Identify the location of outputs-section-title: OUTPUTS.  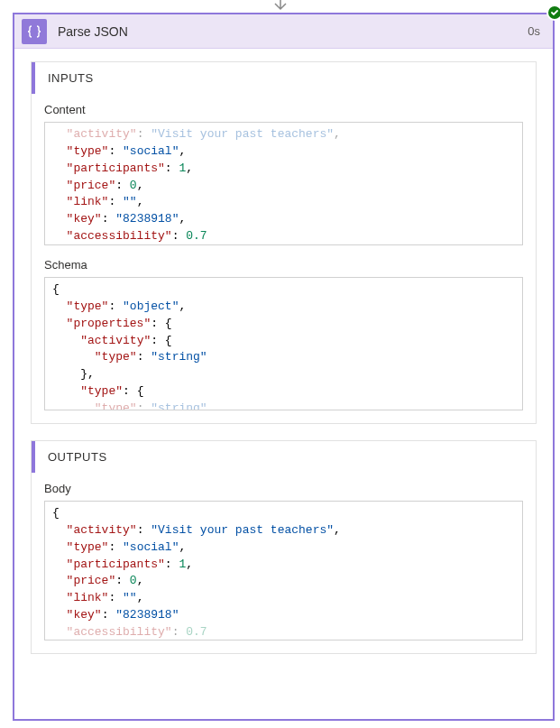
(283, 456).